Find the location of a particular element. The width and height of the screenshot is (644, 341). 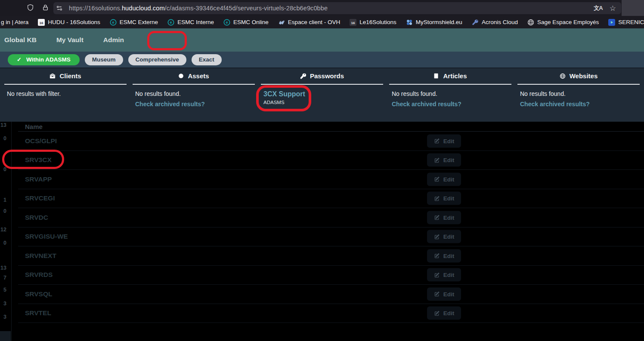

password-result-title: 3CX Support is located at coordinates (322, 94).